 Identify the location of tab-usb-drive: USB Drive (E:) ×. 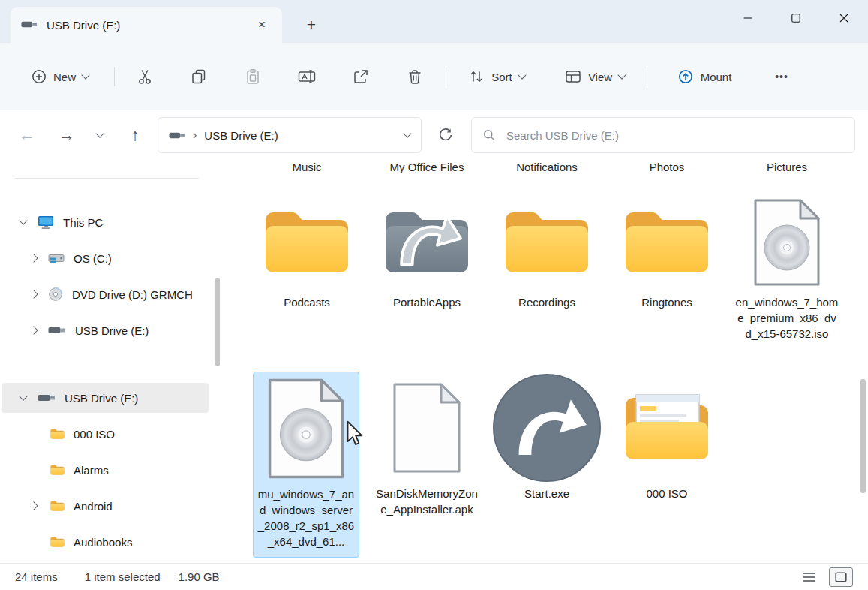
(146, 25).